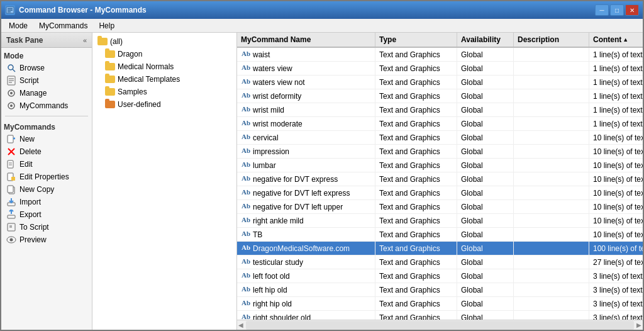 The height and width of the screenshot is (331, 644). What do you see at coordinates (632, 10) in the screenshot?
I see `close-button: ✕` at bounding box center [632, 10].